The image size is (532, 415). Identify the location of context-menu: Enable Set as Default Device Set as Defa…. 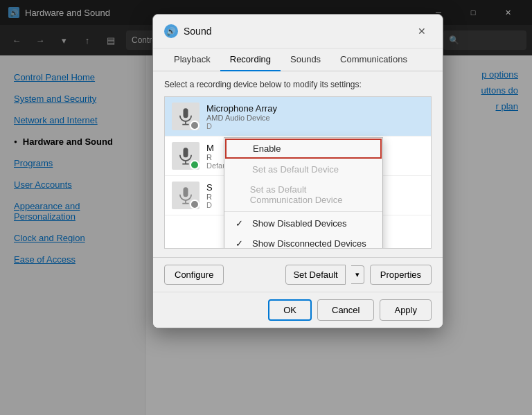
(303, 193).